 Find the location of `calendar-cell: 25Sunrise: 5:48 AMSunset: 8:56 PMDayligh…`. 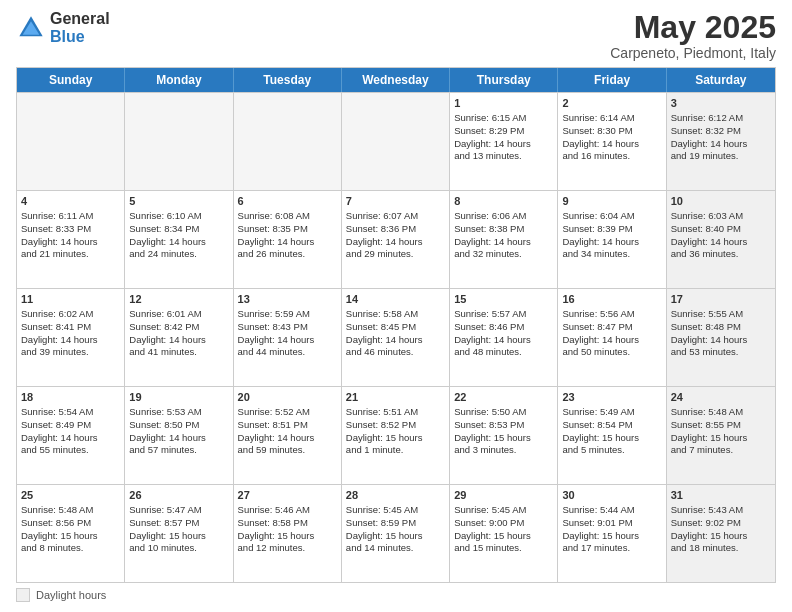

calendar-cell: 25Sunrise: 5:48 AMSunset: 8:56 PMDayligh… is located at coordinates (71, 534).